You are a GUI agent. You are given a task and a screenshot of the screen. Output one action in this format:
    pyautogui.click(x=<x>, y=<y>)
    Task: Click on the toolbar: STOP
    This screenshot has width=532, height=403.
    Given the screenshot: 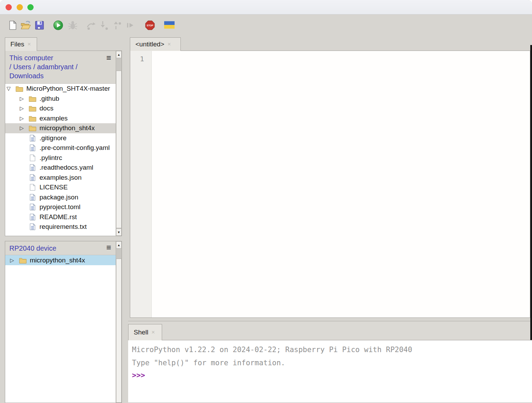 What is the action you would take?
    pyautogui.click(x=266, y=26)
    